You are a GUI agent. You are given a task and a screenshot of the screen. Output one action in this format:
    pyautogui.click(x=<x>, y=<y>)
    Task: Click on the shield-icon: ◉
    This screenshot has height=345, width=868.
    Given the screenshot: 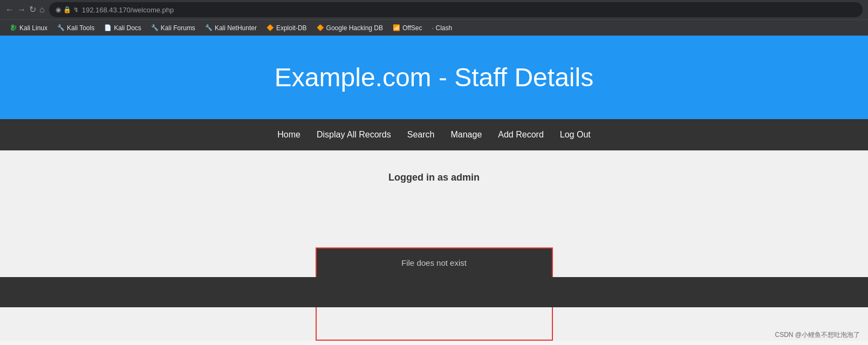 What is the action you would take?
    pyautogui.click(x=58, y=10)
    